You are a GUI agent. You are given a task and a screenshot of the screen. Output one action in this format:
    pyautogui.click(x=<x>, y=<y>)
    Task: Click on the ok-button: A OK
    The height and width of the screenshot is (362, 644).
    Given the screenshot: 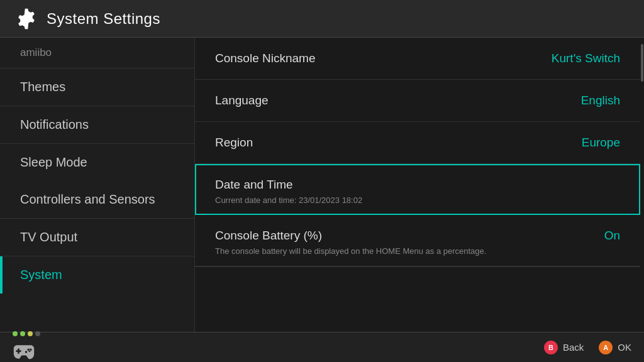 What is the action you would take?
    pyautogui.click(x=615, y=348)
    